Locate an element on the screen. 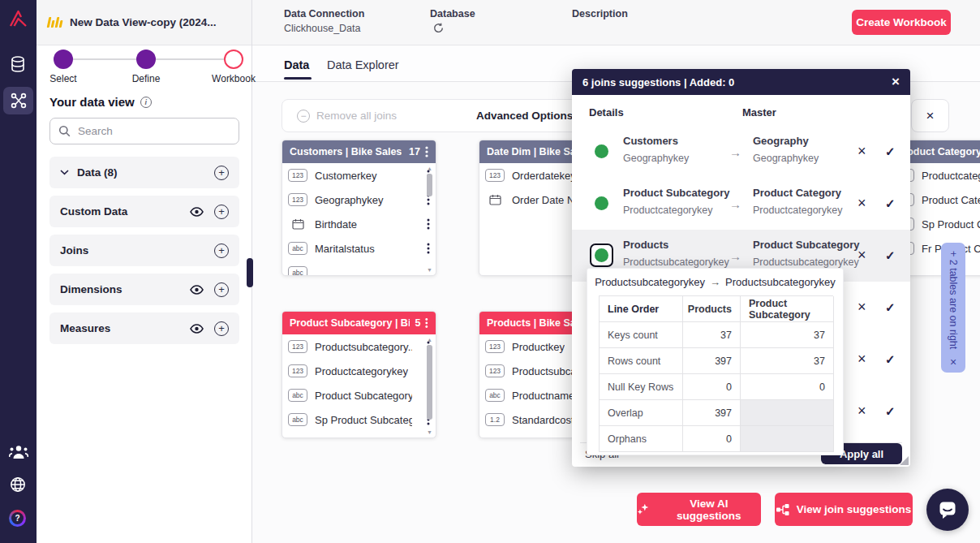  view-ai-suggestions-button: View AI suggestions is located at coordinates (699, 510).